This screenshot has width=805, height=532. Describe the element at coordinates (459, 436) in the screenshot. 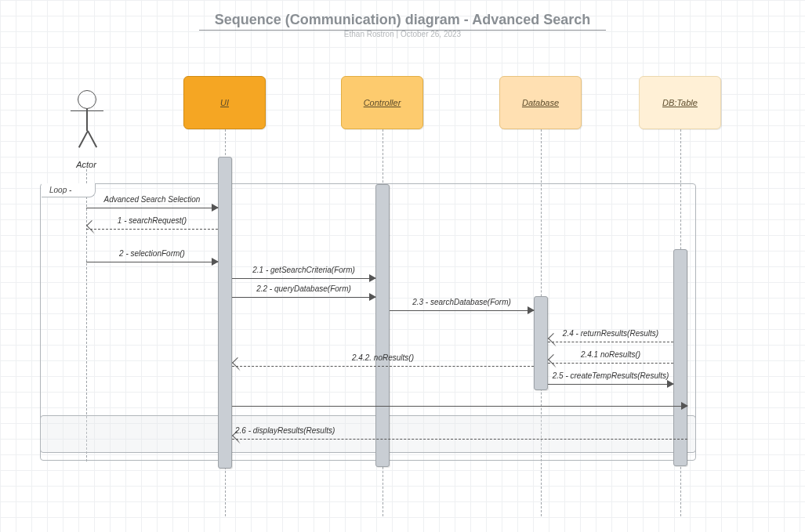

I see `msg-display-results: 2.6 - displayResults(Results)` at that location.